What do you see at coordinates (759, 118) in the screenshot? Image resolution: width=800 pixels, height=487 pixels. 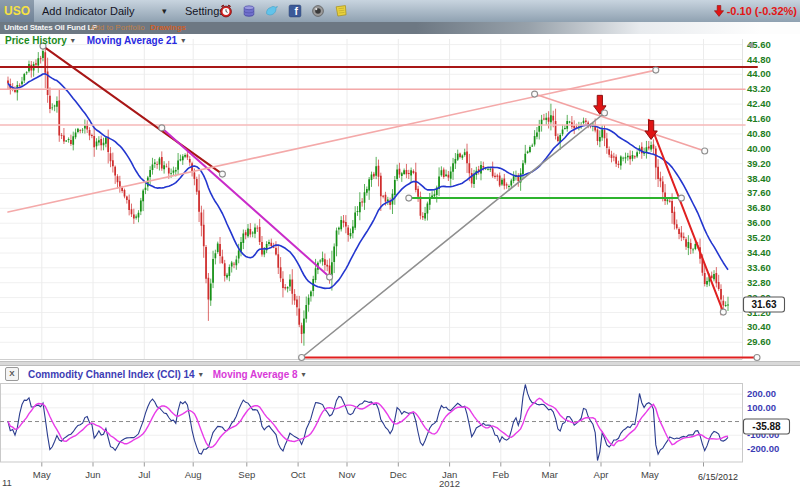 I see `y-axis-label: 41.60` at bounding box center [759, 118].